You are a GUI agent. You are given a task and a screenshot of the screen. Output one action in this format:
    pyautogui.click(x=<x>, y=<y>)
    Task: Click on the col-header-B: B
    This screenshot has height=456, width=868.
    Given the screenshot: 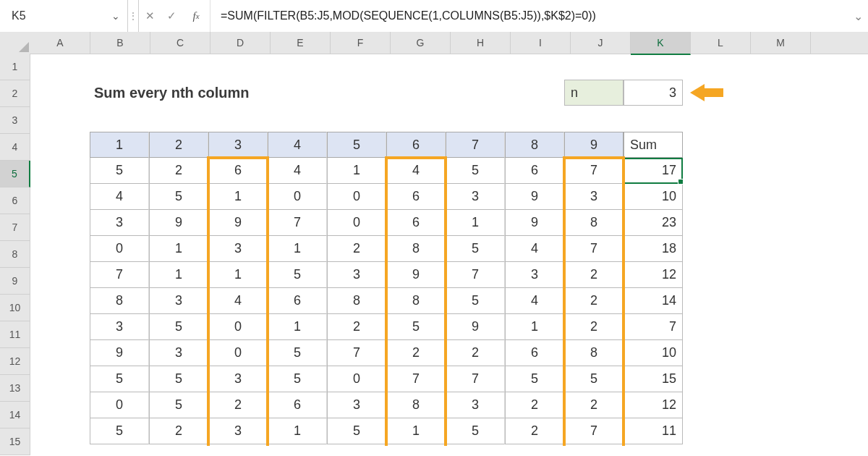 What is the action you would take?
    pyautogui.click(x=120, y=43)
    